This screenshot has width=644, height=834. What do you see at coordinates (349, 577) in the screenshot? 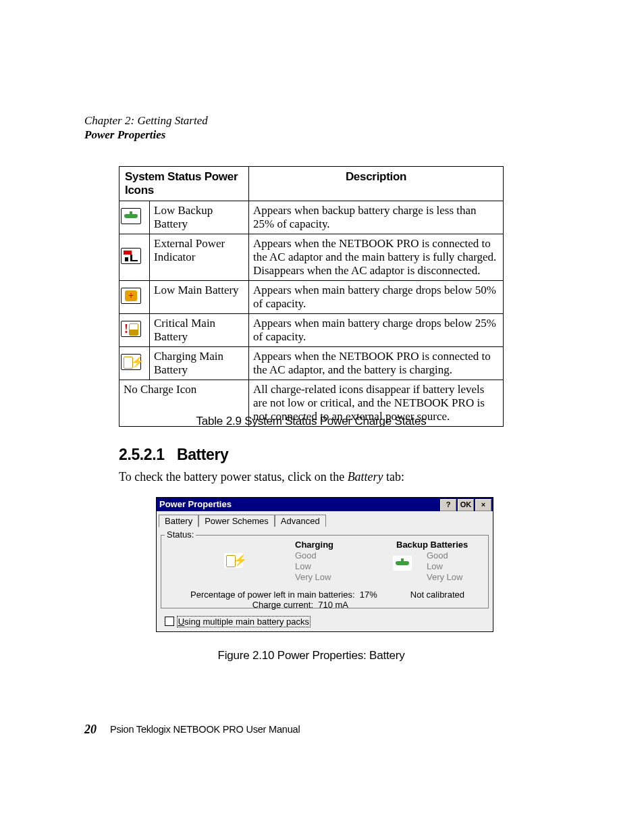
I see `main-state-very-low: Very Low` at bounding box center [349, 577].